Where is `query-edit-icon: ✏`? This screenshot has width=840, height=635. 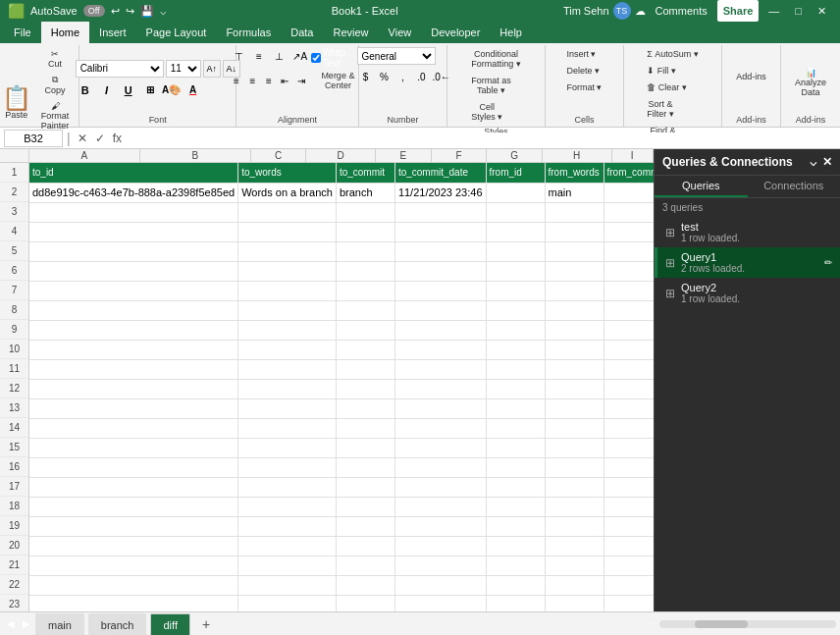
query-edit-icon: ✏ is located at coordinates (828, 263).